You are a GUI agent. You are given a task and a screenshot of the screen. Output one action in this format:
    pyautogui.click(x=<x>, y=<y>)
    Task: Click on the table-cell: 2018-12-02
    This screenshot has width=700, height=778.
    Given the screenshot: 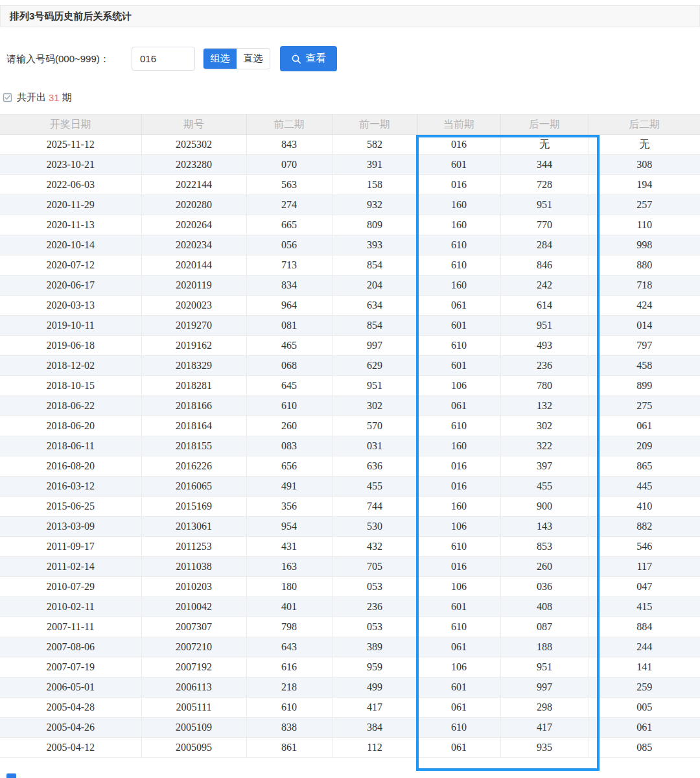 What is the action you would take?
    pyautogui.click(x=71, y=366)
    